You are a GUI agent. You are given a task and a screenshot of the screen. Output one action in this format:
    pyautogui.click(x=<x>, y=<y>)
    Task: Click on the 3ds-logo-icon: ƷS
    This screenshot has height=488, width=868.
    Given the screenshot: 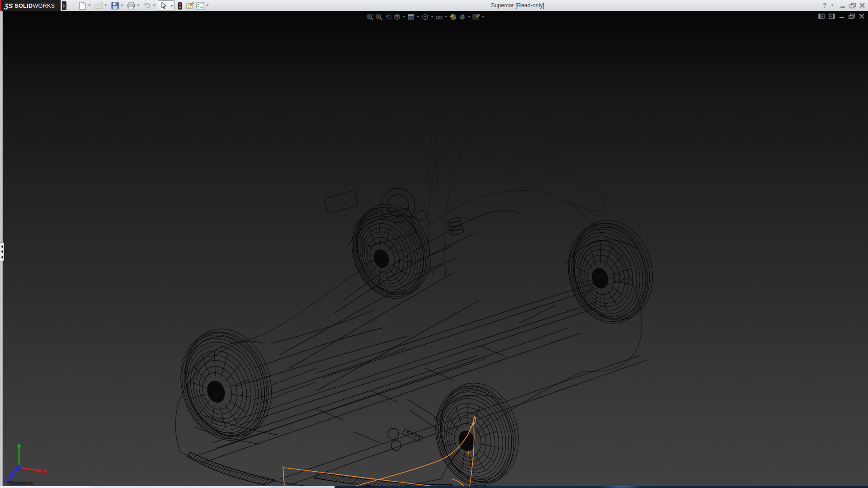 What is the action you would take?
    pyautogui.click(x=8, y=5)
    